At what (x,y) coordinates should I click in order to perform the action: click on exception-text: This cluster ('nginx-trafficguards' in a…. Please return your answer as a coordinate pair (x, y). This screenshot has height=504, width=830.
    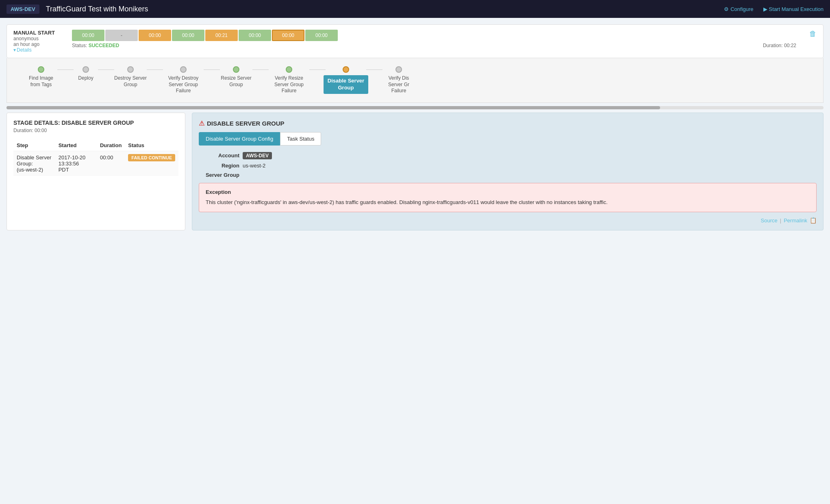
    Looking at the image, I should click on (508, 202).